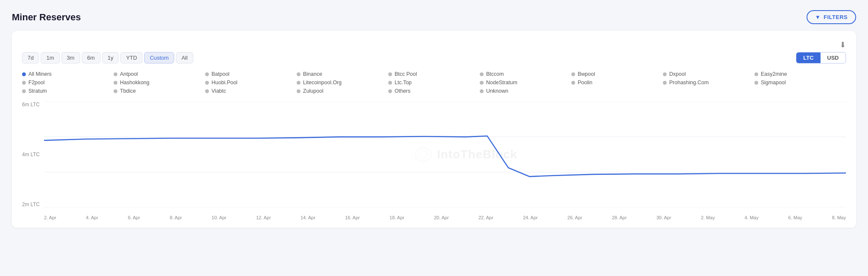 This screenshot has width=868, height=276. Describe the element at coordinates (573, 75) in the screenshot. I see `legend-dot-bwpool` at that location.